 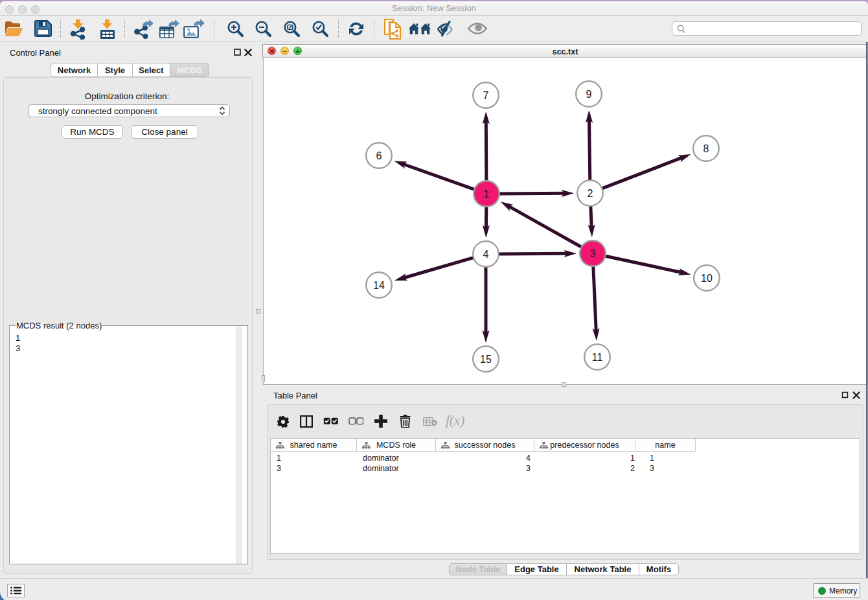 What do you see at coordinates (707, 279) in the screenshot?
I see `svg-text: 10` at bounding box center [707, 279].